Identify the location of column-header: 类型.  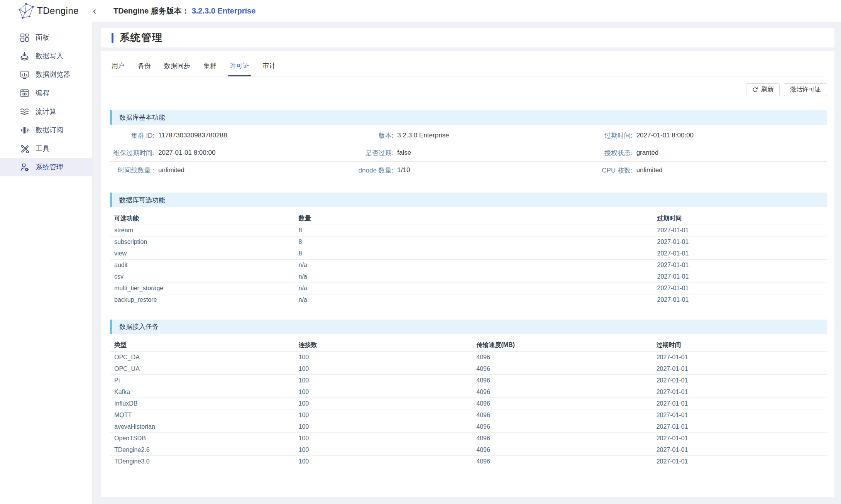
(202, 346).